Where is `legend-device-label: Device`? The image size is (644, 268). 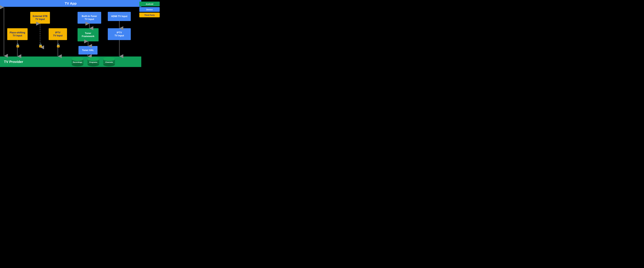
legend-device-label: Device is located at coordinates (150, 10).